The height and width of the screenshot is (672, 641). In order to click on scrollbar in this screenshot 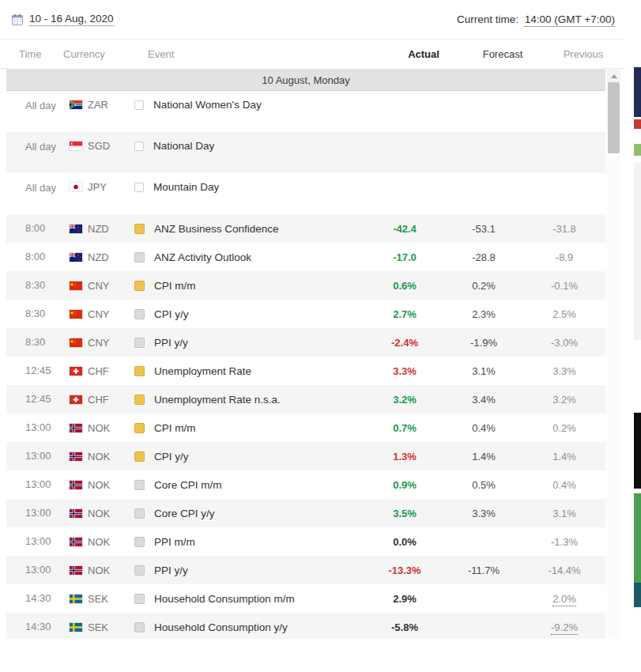, I will do `click(613, 354)`.